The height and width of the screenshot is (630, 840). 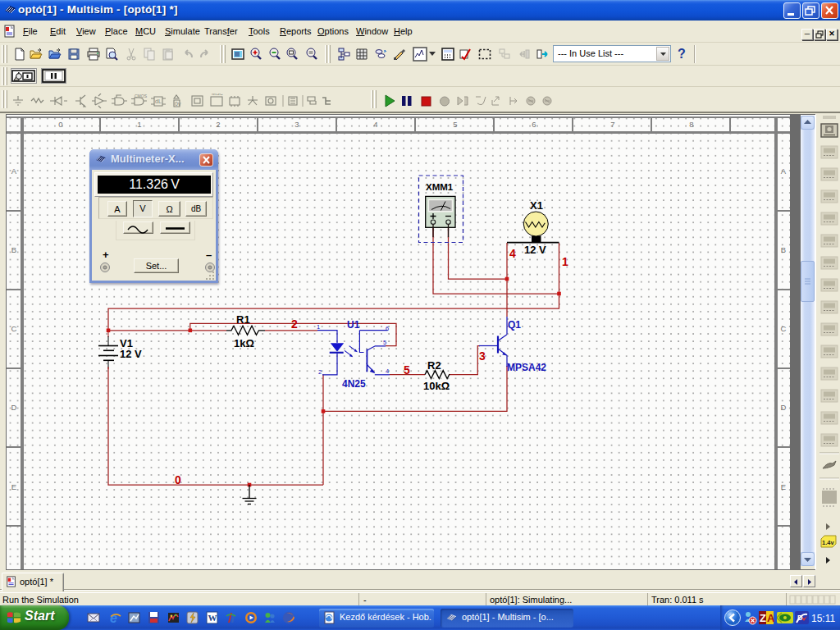 I want to click on svg-text: W, so click(x=213, y=618).